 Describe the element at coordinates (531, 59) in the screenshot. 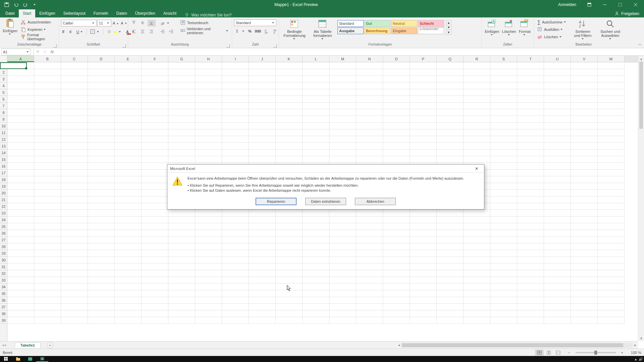

I see `col-header-T: T` at that location.